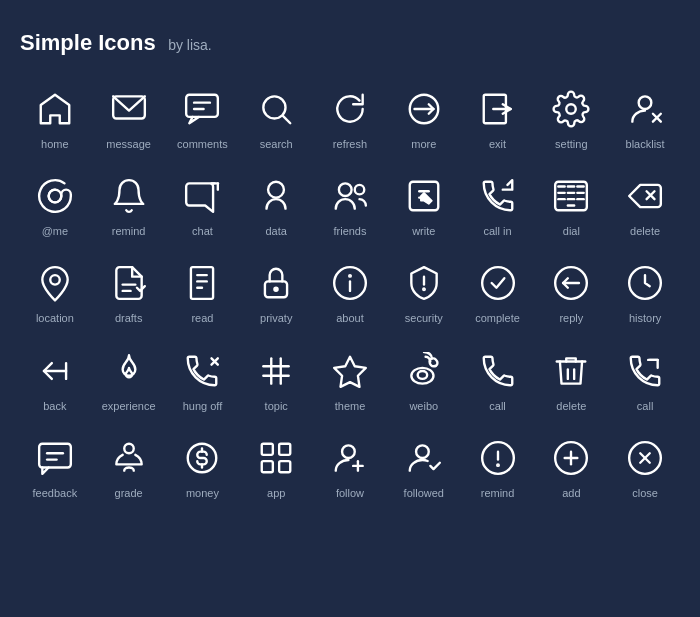 The height and width of the screenshot is (617, 700). I want to click on icon-remind2: remind, so click(498, 468).